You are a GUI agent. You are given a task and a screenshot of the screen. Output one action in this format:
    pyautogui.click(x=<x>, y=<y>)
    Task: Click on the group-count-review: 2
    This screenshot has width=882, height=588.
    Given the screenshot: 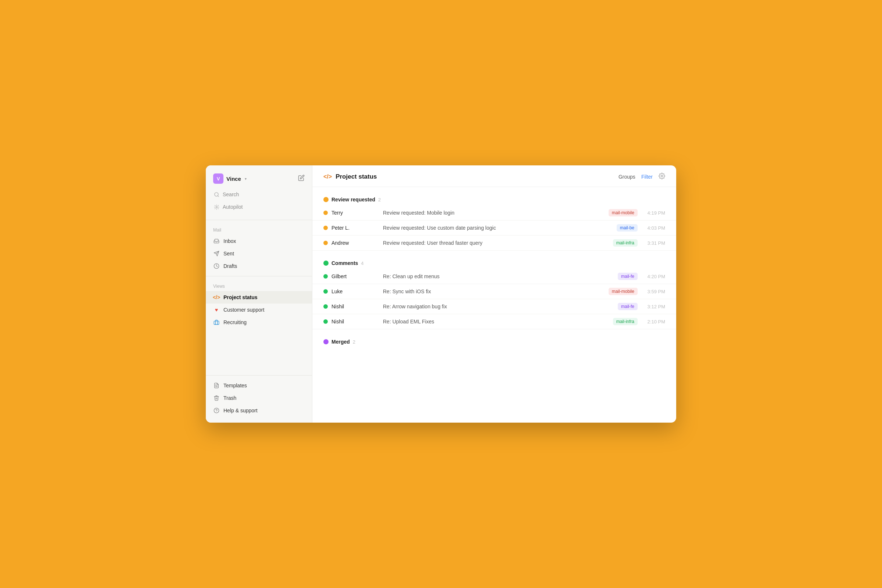 What is the action you would take?
    pyautogui.click(x=380, y=200)
    